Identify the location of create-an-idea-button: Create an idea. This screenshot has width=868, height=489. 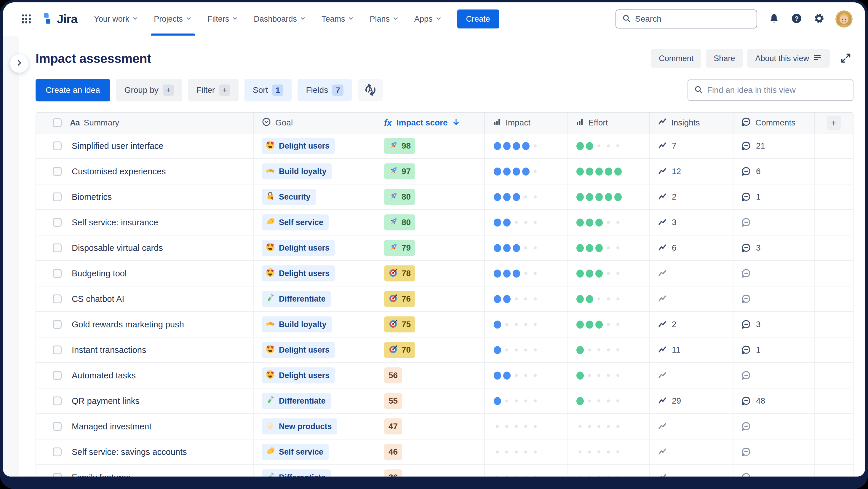
(73, 90).